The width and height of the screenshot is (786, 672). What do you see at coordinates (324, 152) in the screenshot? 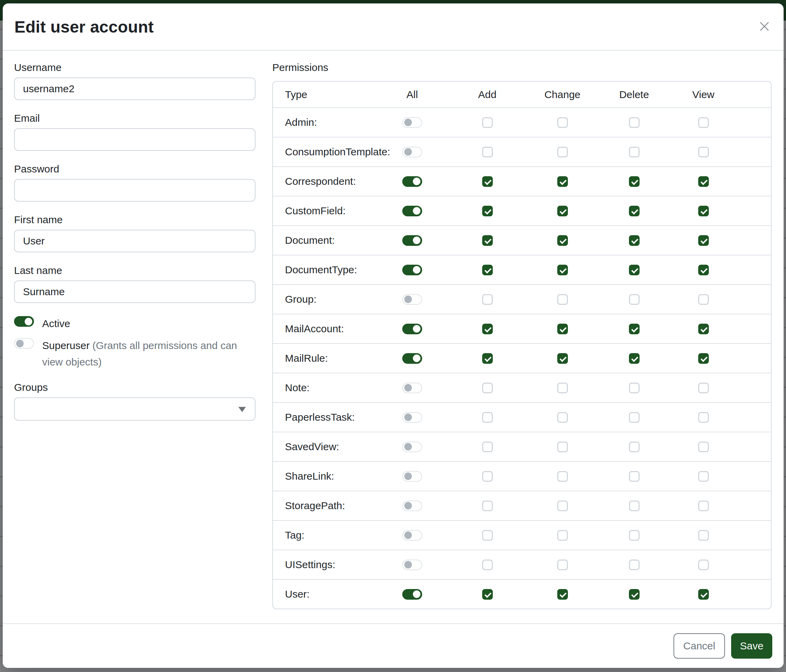
I see `permission-type-label: ConsumptionTemplate:` at bounding box center [324, 152].